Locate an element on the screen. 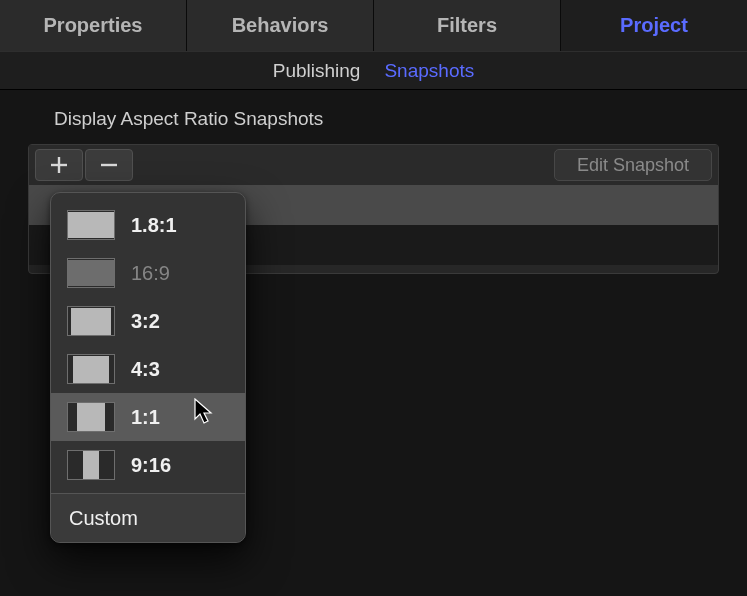 Image resolution: width=747 pixels, height=596 pixels. main-tab-bar: Properties Behaviors Filters Project is located at coordinates (374, 26).